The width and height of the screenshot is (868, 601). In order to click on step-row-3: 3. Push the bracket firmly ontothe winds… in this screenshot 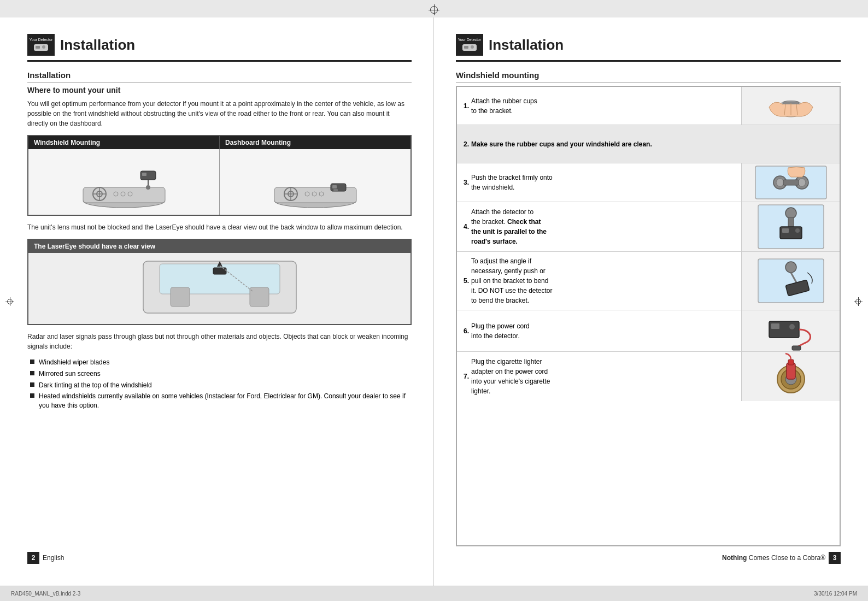, I will do `click(648, 182)`.